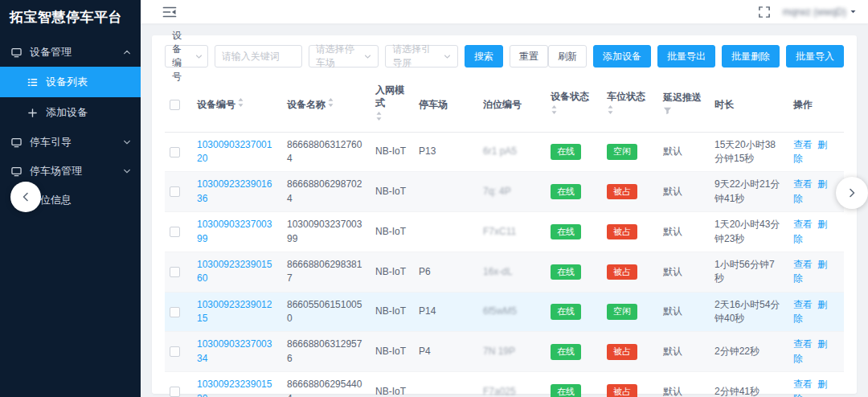  Describe the element at coordinates (684, 104) in the screenshot. I see `col-delay-push: 延迟推送` at that location.